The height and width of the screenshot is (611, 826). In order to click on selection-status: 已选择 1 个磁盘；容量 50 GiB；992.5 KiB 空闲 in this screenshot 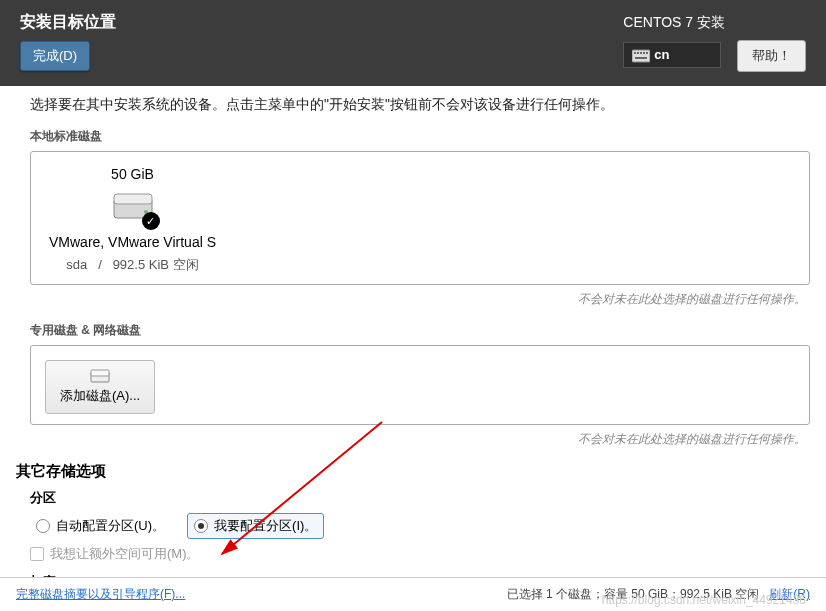, I will do `click(634, 594)`.